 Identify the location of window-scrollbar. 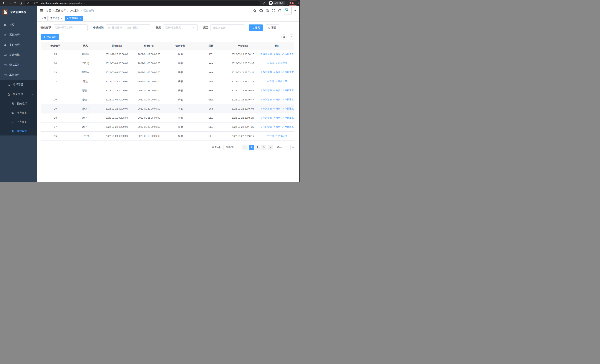
(300, 94).